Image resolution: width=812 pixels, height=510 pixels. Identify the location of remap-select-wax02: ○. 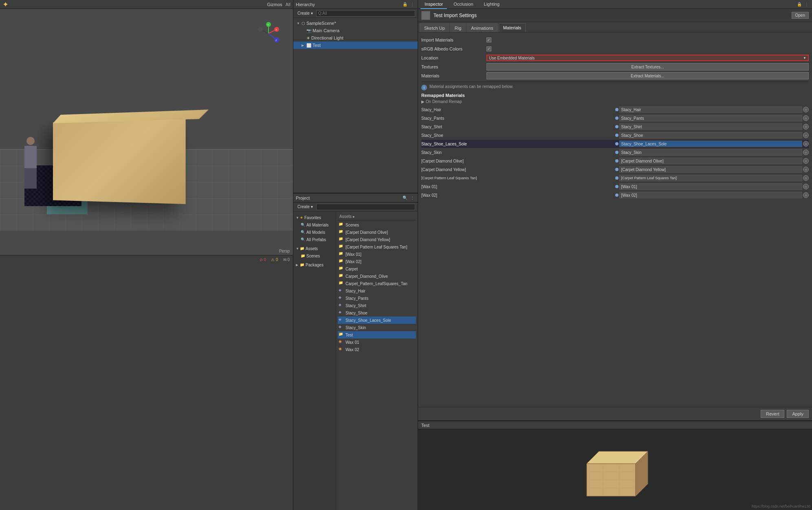
(806, 195).